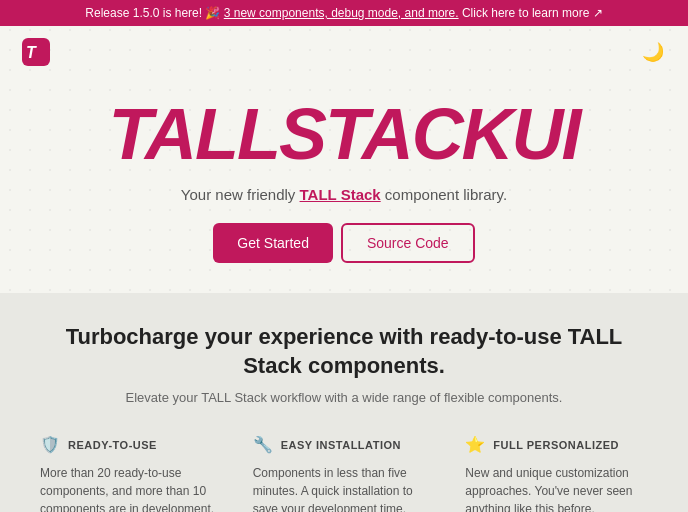 The height and width of the screenshot is (512, 688). I want to click on site-logo: T, so click(36, 52).